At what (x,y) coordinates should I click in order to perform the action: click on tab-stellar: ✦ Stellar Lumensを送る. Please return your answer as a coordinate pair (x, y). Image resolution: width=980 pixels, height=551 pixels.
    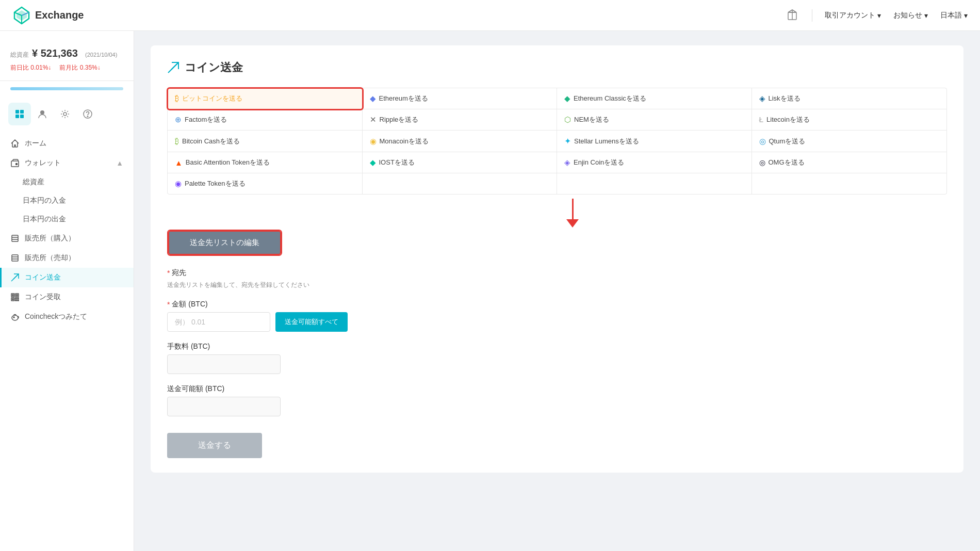
    Looking at the image, I should click on (655, 141).